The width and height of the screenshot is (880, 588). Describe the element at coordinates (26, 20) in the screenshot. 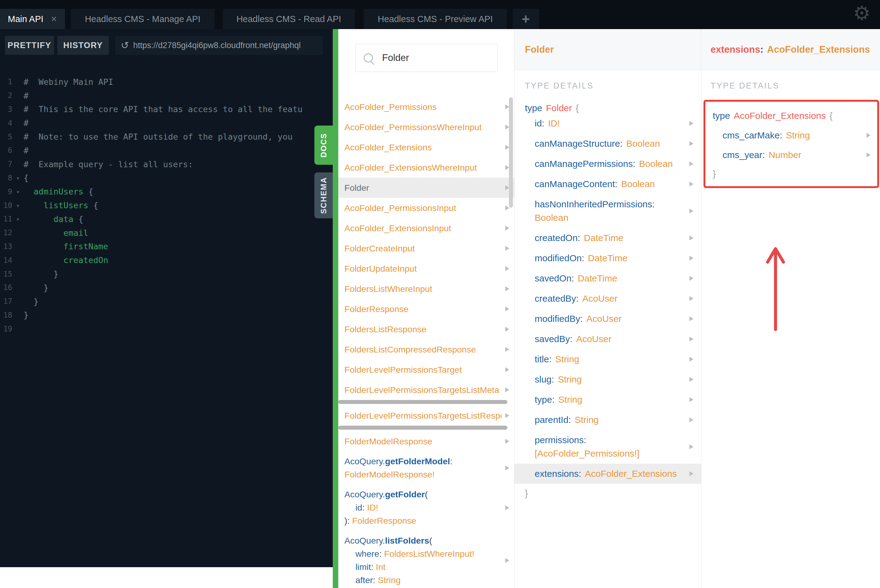

I see `tab-label: Main API` at that location.